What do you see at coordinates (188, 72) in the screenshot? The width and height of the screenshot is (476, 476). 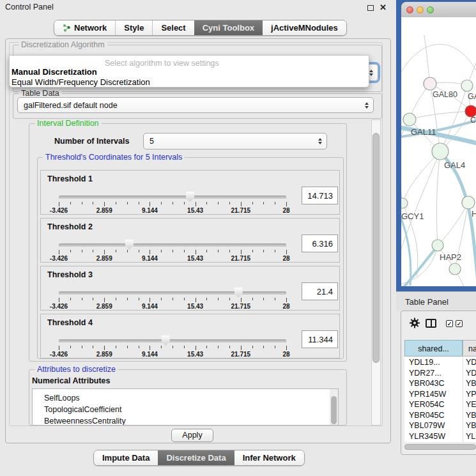 I see `algorithm-option: Manual Discretization` at bounding box center [188, 72].